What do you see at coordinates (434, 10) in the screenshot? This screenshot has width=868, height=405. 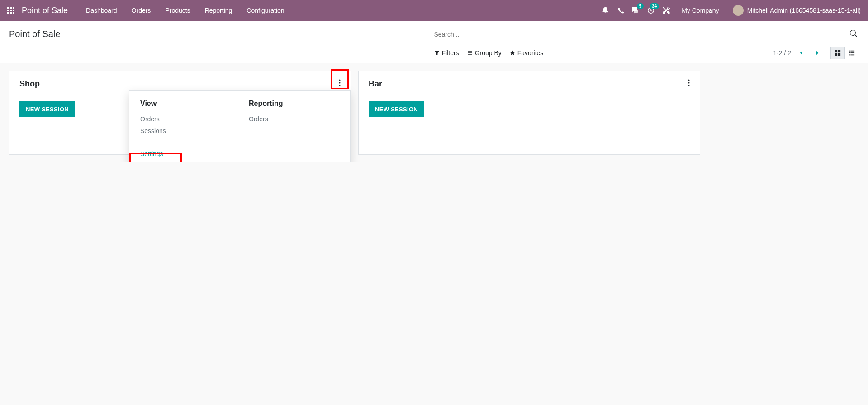 I see `main-navbar: Point of Sale Dashboard Orders Products …` at bounding box center [434, 10].